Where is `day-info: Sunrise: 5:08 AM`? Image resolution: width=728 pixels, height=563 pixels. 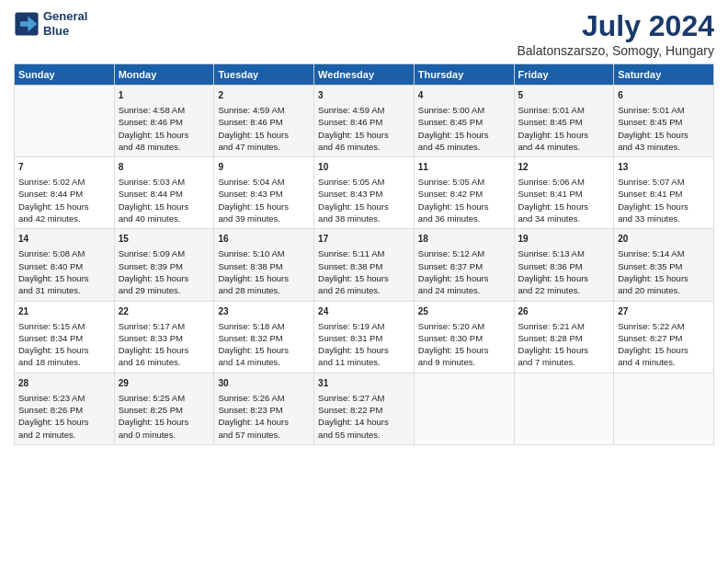 day-info: Sunrise: 5:08 AM is located at coordinates (64, 254).